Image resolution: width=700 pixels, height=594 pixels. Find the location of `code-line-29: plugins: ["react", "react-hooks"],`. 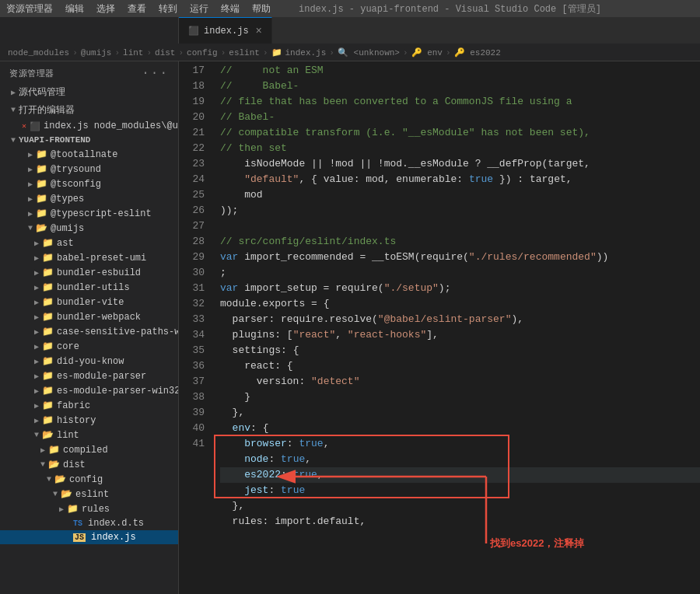

code-line-29: plugins: ["react", "react-hooks"], is located at coordinates (460, 335).